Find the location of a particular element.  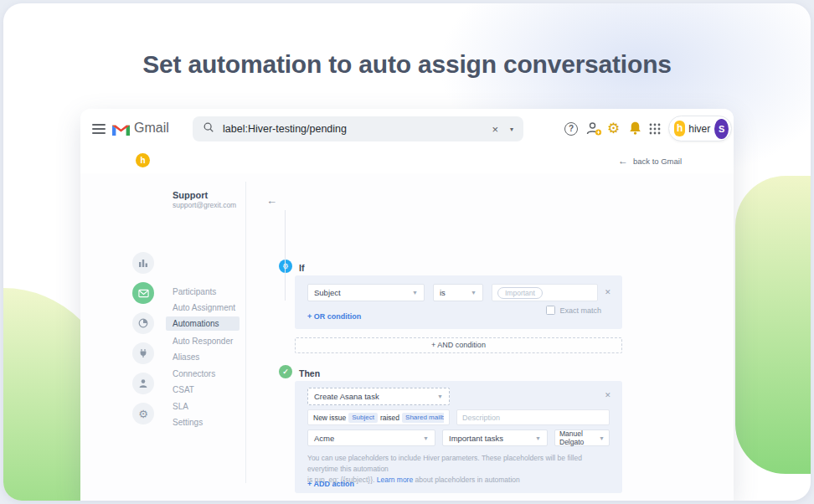

sidebar-item-auto-assignment: Auto Assignment is located at coordinates (204, 308).